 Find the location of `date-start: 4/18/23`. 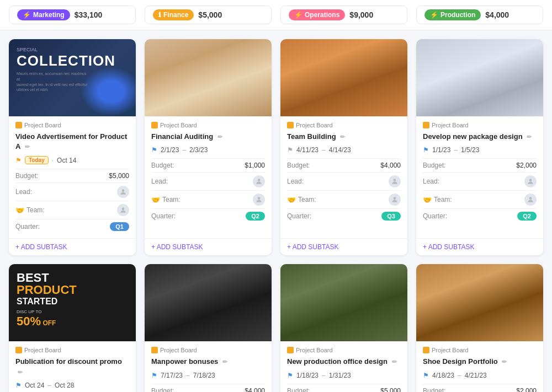

date-start: 4/18/23 is located at coordinates (443, 375).